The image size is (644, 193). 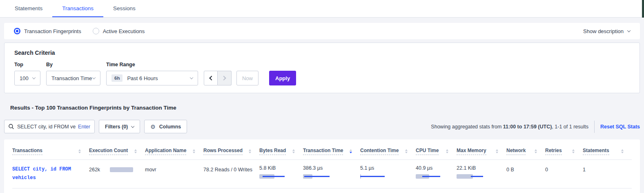 I want to click on by-field: By Transaction Time, so click(x=74, y=74).